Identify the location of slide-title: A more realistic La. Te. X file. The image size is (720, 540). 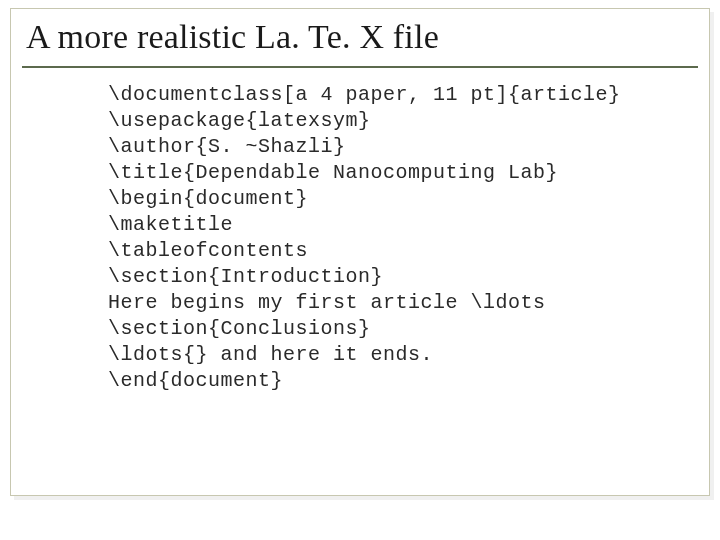
(232, 37).